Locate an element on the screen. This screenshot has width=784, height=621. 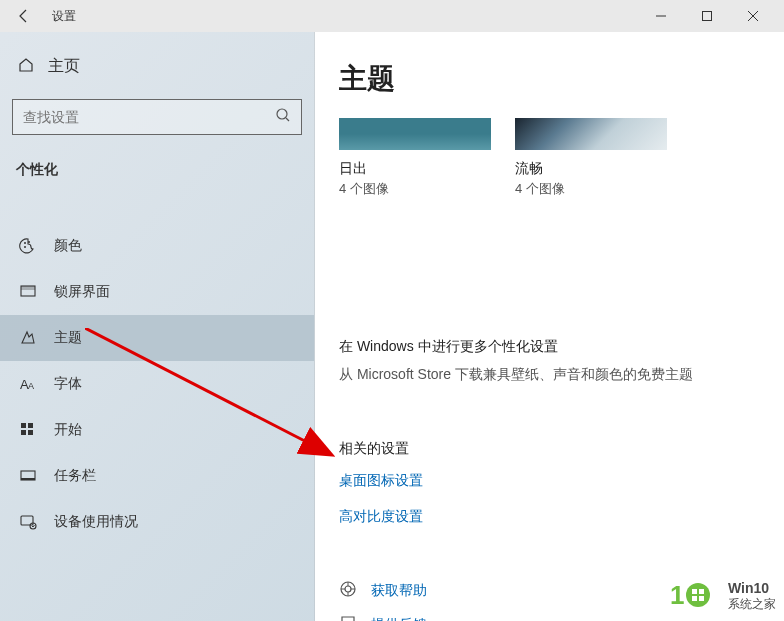
sidebar-item-lockscreen: 锁屏界面 is located at coordinates (157, 292).